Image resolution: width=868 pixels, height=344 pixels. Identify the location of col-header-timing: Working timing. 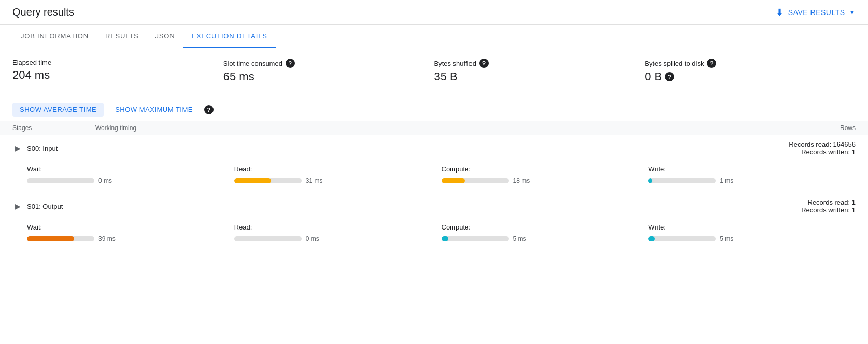
(419, 128).